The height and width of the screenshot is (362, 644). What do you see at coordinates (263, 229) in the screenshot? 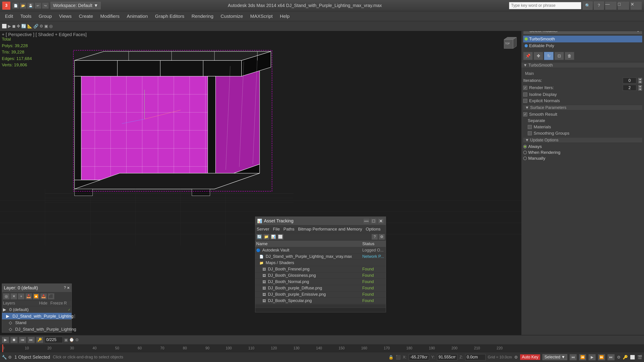
I see `asset-menu-server: Server` at bounding box center [263, 229].